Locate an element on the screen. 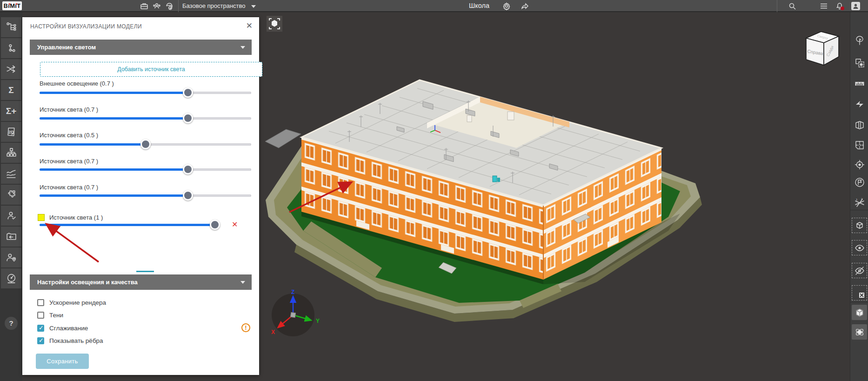 This screenshot has height=381, width=868. tool-locate-target is located at coordinates (860, 165).